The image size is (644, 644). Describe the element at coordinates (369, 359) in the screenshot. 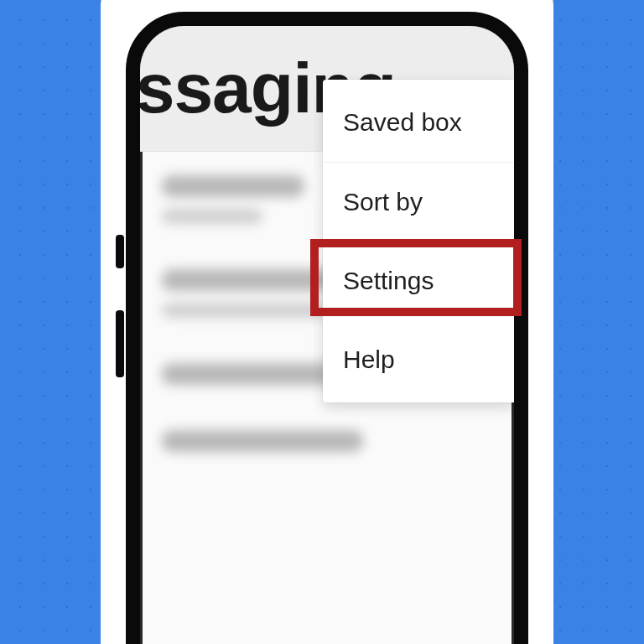

I see `menu-item-label: Help` at that location.